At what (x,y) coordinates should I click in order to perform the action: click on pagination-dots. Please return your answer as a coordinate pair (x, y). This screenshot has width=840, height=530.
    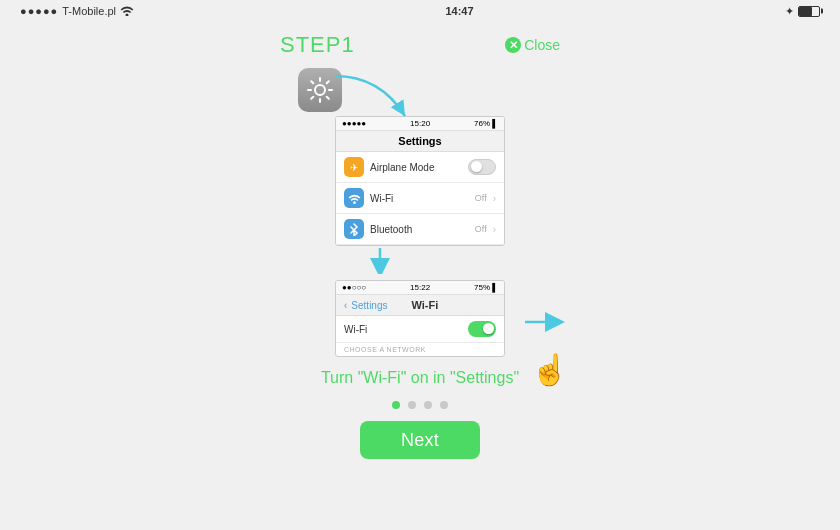
    Looking at the image, I should click on (420, 405).